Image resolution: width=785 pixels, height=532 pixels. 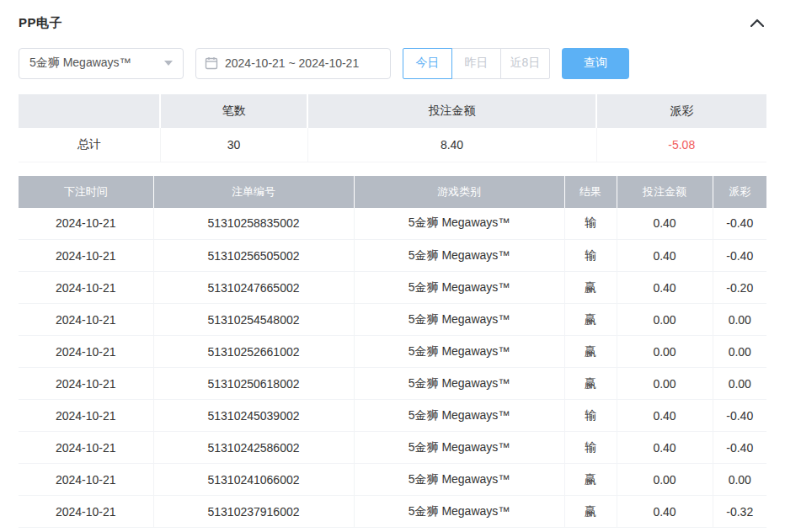 What do you see at coordinates (211, 63) in the screenshot?
I see `calendar-icon` at bounding box center [211, 63].